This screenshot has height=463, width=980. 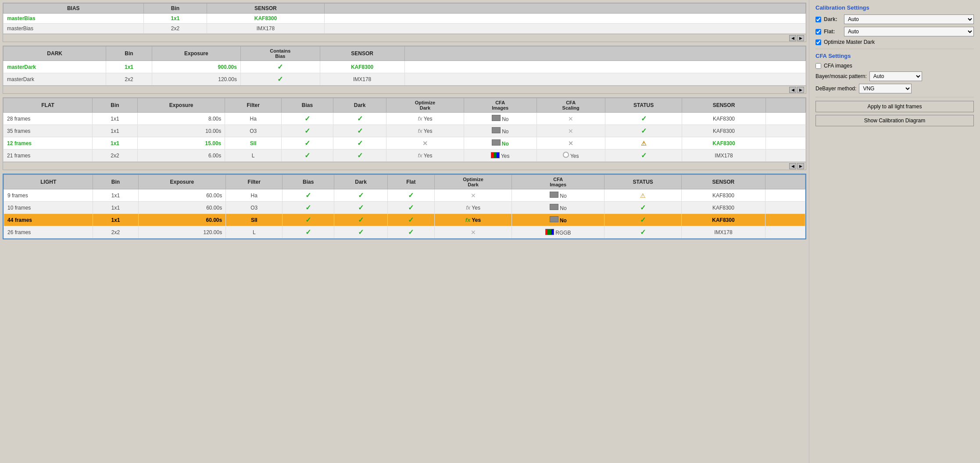 What do you see at coordinates (360, 143) in the screenshot?
I see `flat-row3-dark: ✓` at bounding box center [360, 143].